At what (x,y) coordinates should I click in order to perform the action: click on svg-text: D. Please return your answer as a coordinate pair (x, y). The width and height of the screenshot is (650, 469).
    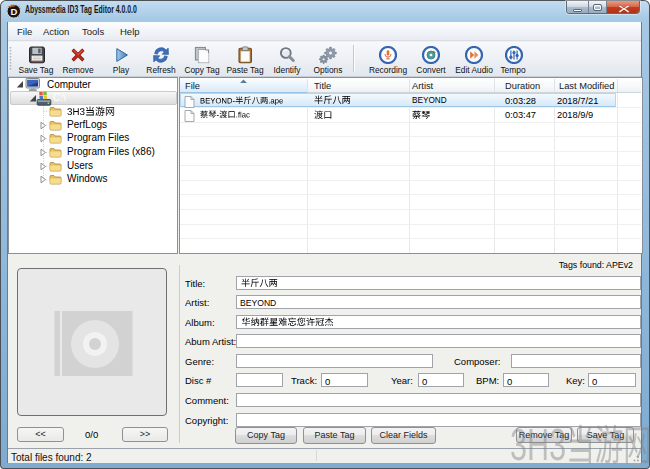
    Looking at the image, I should click on (14, 12).